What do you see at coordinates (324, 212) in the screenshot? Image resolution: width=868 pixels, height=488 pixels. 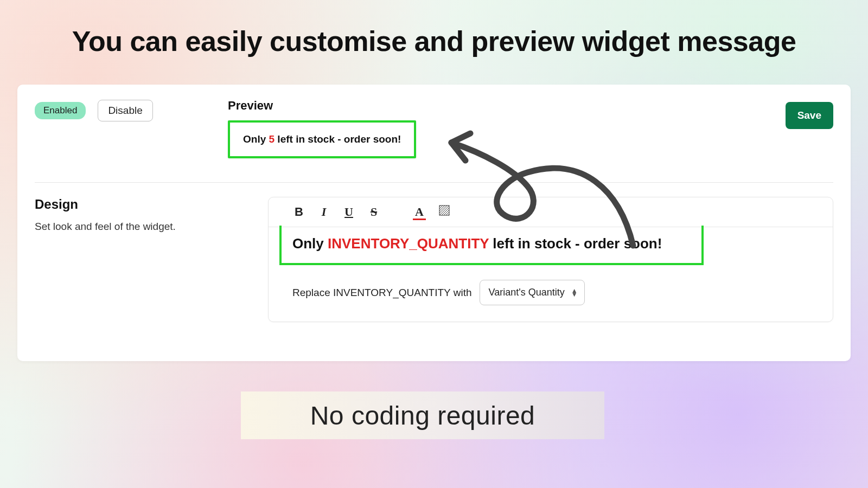 I see `italic-icon: I` at bounding box center [324, 212].